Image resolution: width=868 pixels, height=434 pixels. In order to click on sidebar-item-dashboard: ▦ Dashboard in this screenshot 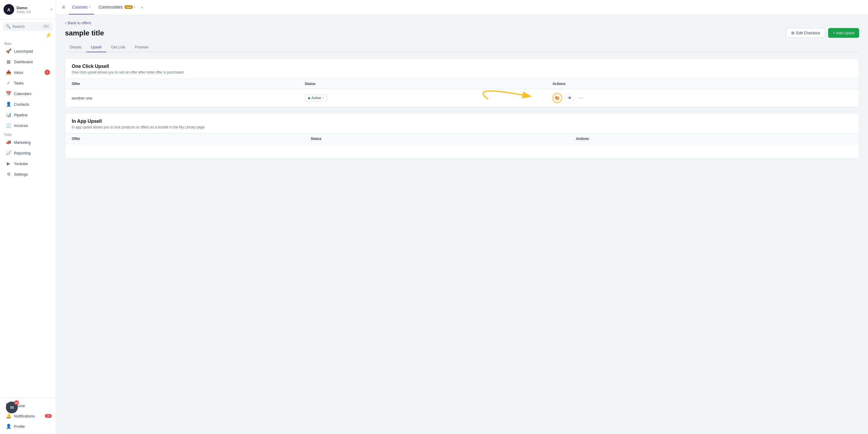, I will do `click(28, 62)`.